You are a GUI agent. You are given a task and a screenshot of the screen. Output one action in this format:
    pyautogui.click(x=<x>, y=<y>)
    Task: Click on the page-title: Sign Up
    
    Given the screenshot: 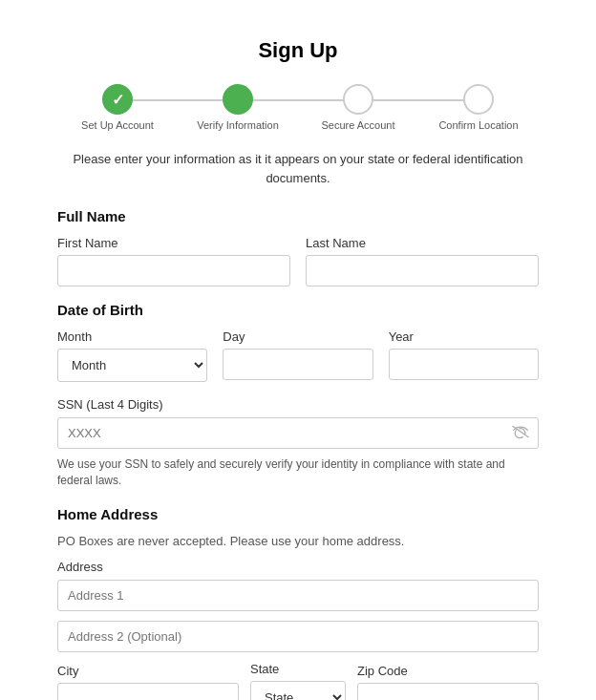 What is the action you would take?
    pyautogui.click(x=298, y=51)
    